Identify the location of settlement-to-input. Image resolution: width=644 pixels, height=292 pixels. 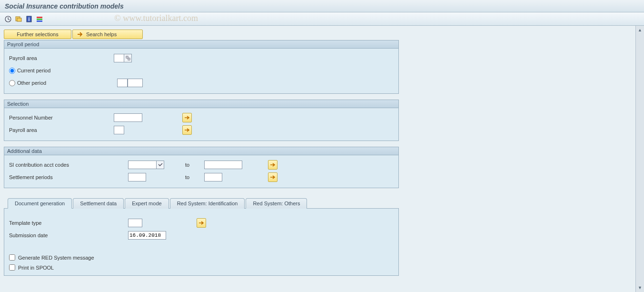
(213, 177).